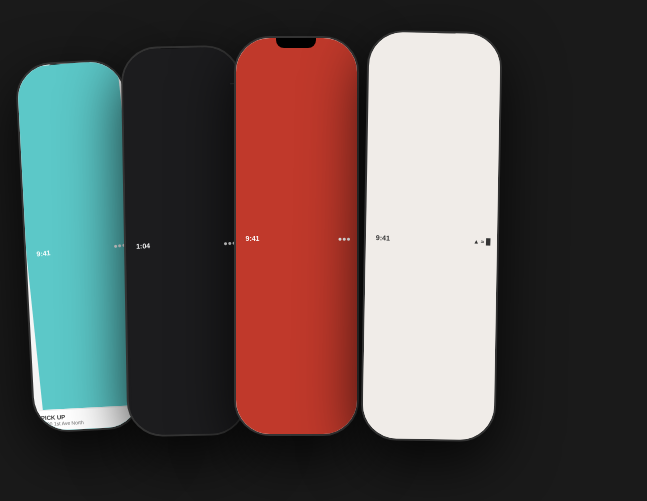  Describe the element at coordinates (344, 238) in the screenshot. I see `signal-3: ●●●` at that location.